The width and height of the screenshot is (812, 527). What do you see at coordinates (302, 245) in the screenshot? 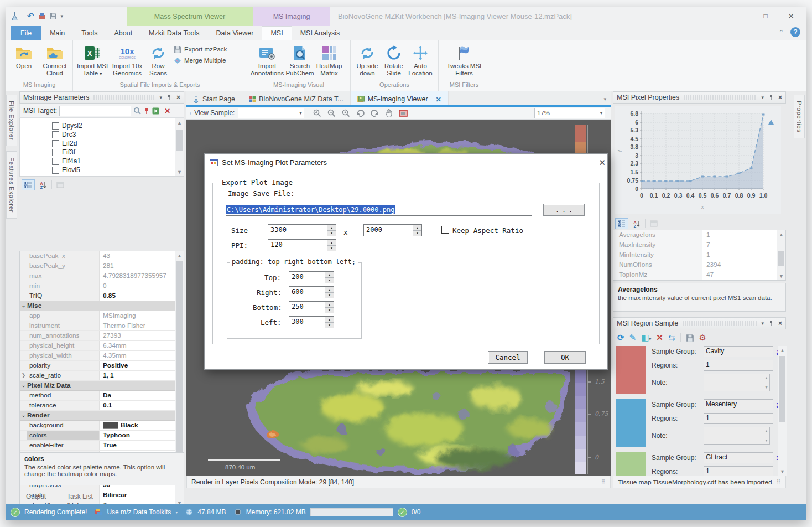
I see `ppi-spinner: 120 ▲▼` at bounding box center [302, 245].